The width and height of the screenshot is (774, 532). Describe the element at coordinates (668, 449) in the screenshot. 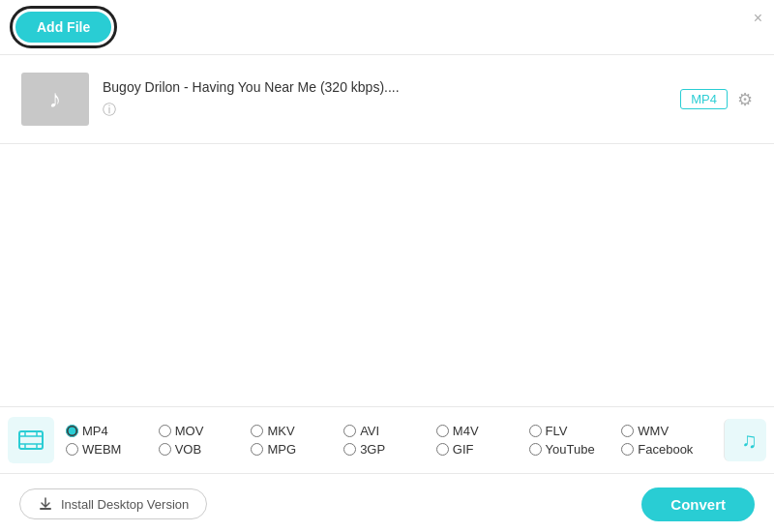

I see `format-option-facebook: Facebook` at that location.